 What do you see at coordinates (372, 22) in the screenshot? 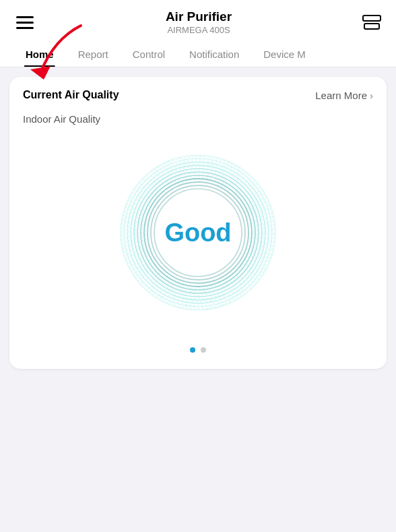
I see `device-icon-button` at bounding box center [372, 22].